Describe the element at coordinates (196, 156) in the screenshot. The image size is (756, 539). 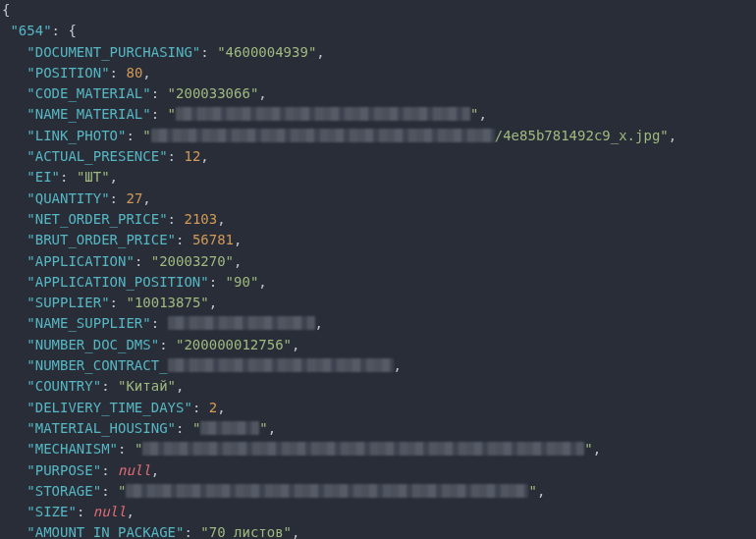
I see `field-value: 12,` at that location.